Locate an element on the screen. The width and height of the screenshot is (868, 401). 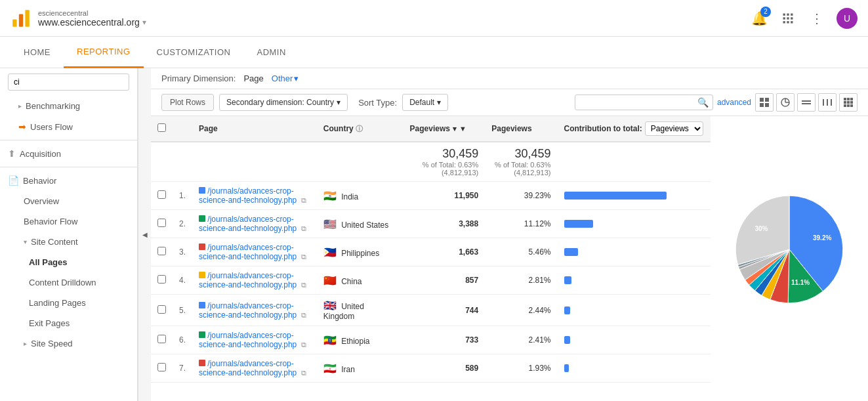
country-flag: 🇮🇳 is located at coordinates (330, 196).